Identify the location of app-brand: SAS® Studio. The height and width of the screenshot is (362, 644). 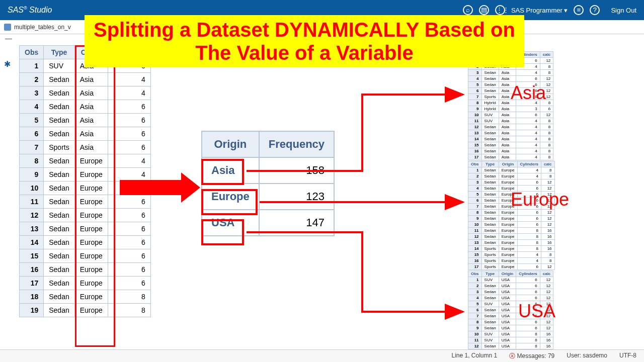
(30, 10).